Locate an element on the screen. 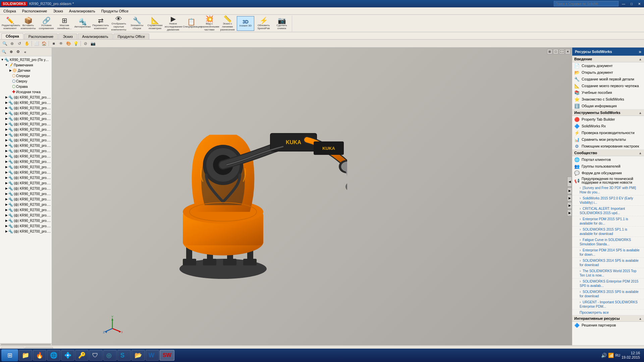  expand-p26: ▶ is located at coordinates (6, 231).